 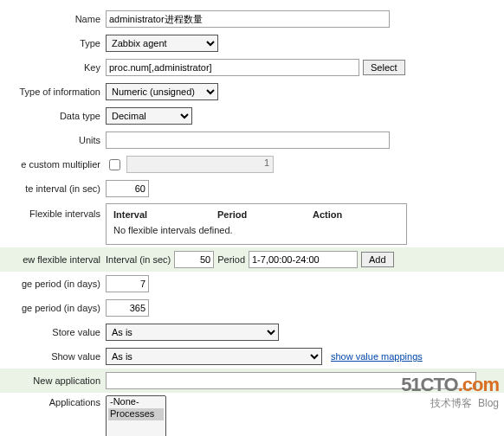 I want to click on flex-empty-message: No flexible intervals defined., so click(x=256, y=230).